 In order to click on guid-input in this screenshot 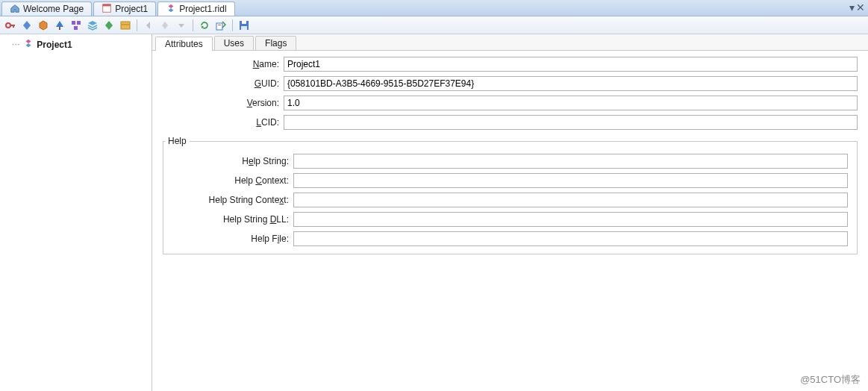, I will do `click(570, 84)`.